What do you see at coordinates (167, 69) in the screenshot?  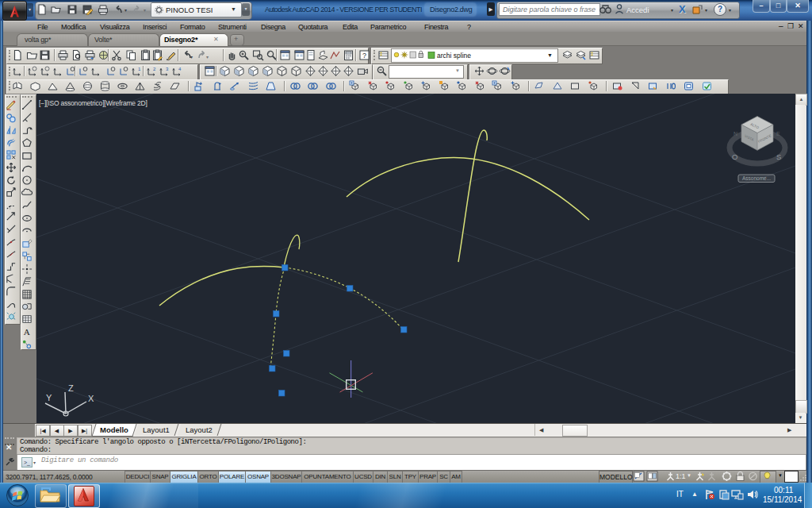 I see `svg-text: 3` at bounding box center [167, 69].